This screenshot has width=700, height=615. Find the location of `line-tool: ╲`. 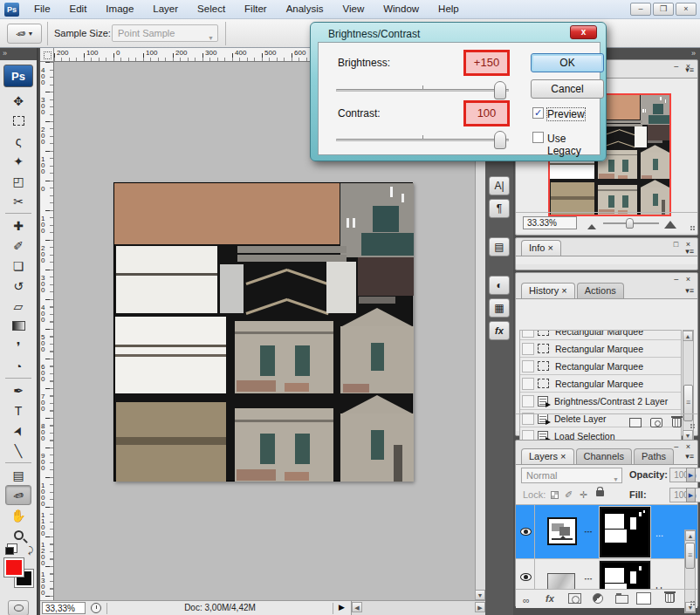

line-tool: ╲ is located at coordinates (18, 450).